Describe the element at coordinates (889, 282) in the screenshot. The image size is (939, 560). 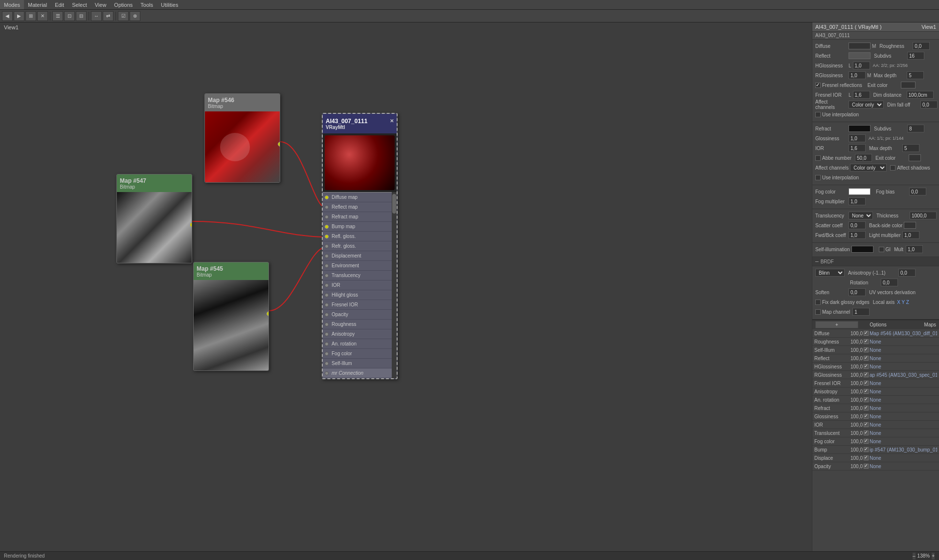
I see `rotation-input` at that location.